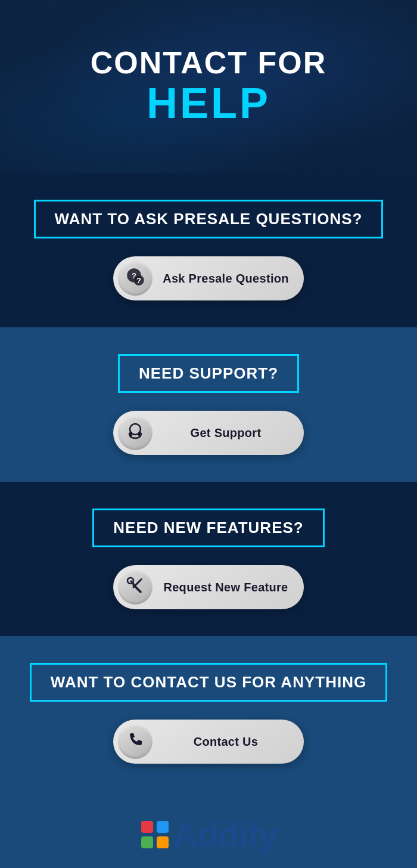 Image resolution: width=417 pixels, height=868 pixels. I want to click on presale-button-label: Ask Presale Question, so click(226, 279).